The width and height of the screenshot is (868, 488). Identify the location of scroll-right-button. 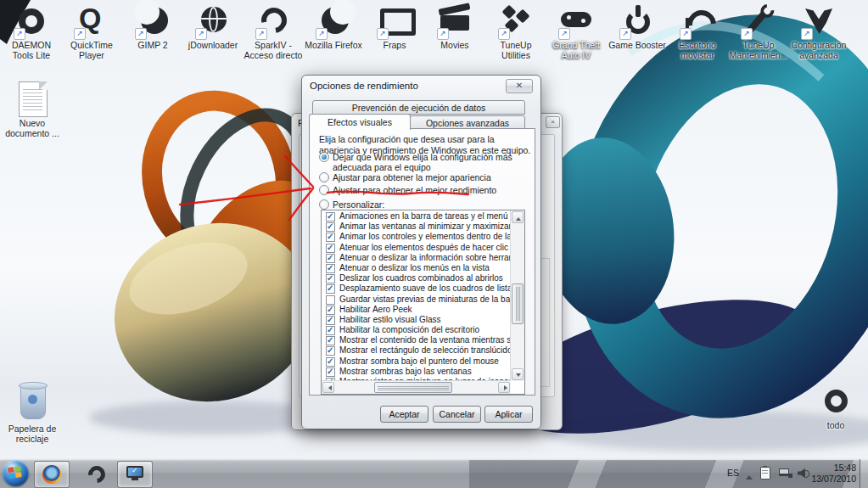
(504, 387).